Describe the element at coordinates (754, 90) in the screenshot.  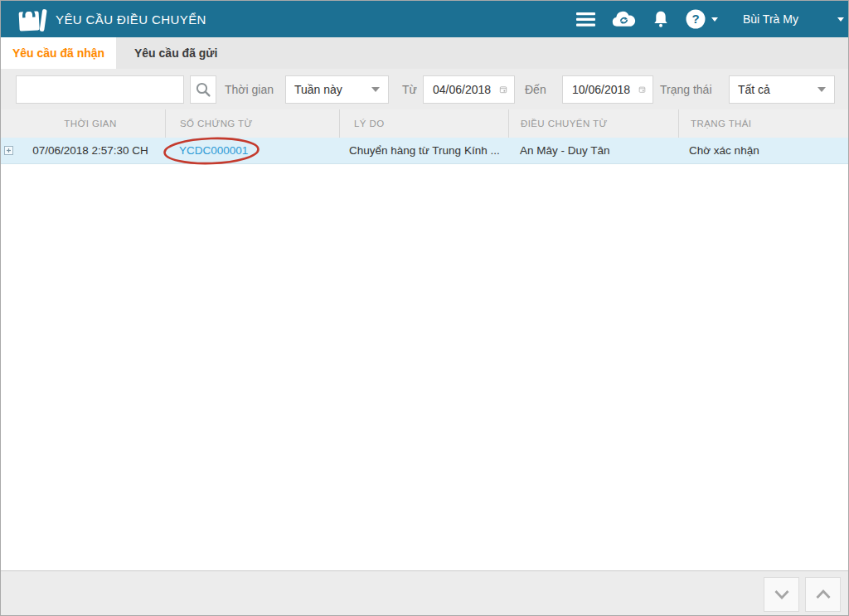
I see `status-select-value: Tất cả` at that location.